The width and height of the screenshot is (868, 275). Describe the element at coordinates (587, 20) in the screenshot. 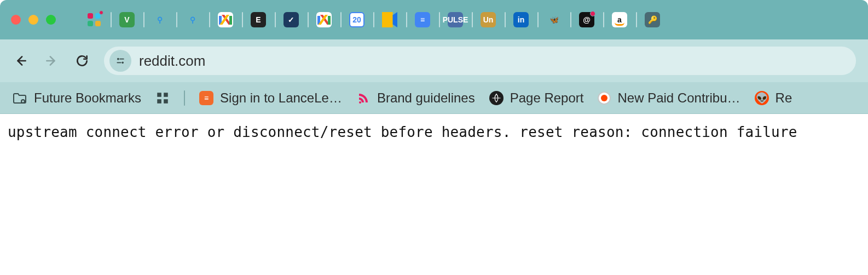

I see `threads-icon: @` at that location.